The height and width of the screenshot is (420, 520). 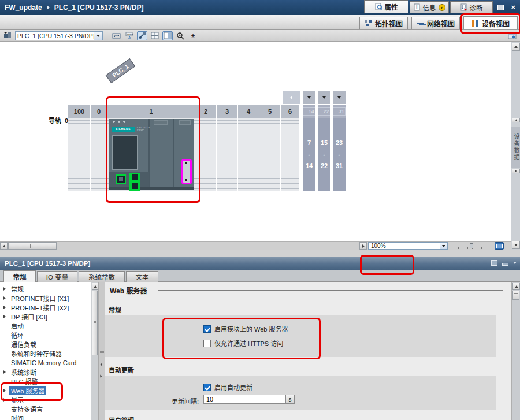 What do you see at coordinates (436, 23) in the screenshot?
I see `view-tab-network: 网络视图` at bounding box center [436, 23].